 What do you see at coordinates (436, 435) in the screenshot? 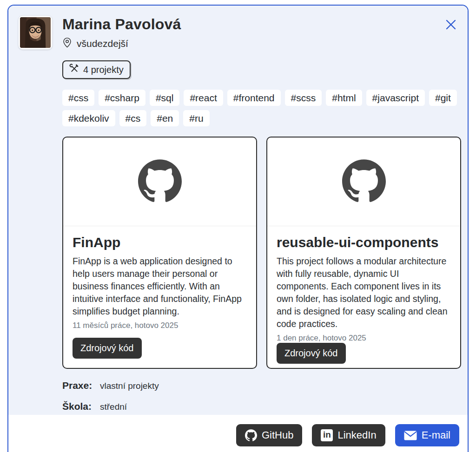
I see `email-button-label: E-mail` at bounding box center [436, 435].